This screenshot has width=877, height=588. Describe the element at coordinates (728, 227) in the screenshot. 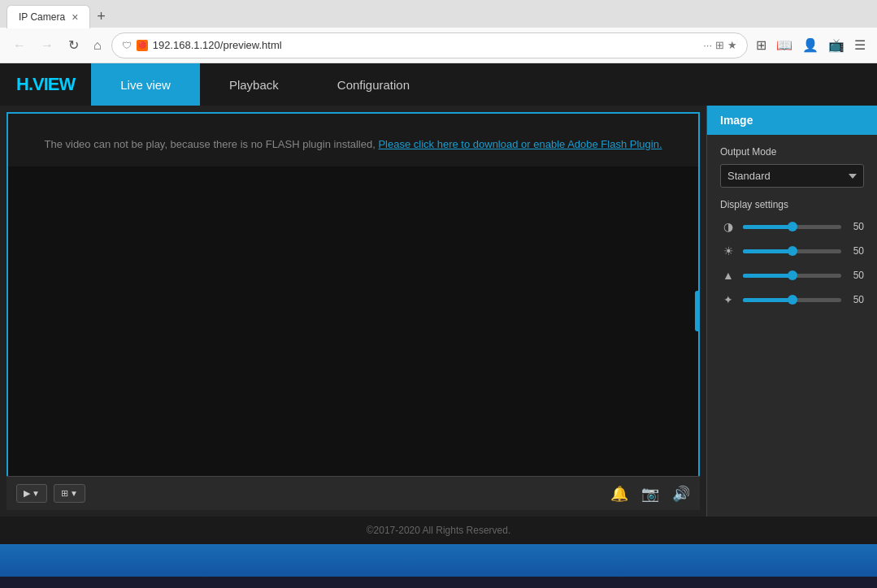

I see `contrast-icon: ◑` at that location.